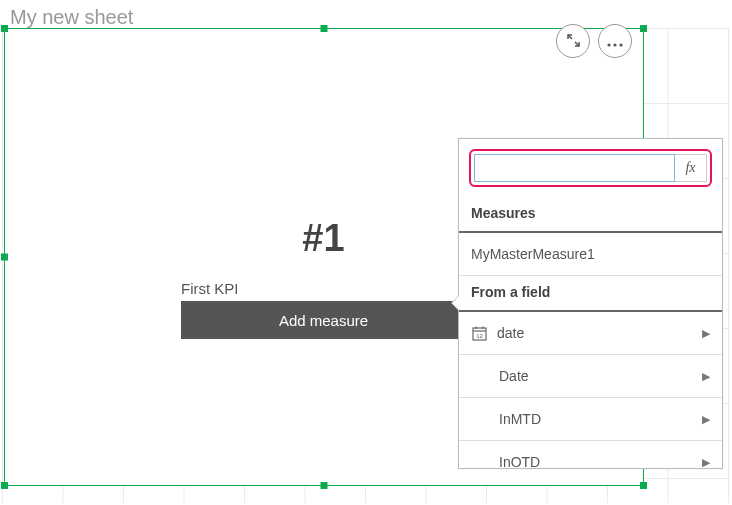  I want to click on more-button, so click(615, 41).